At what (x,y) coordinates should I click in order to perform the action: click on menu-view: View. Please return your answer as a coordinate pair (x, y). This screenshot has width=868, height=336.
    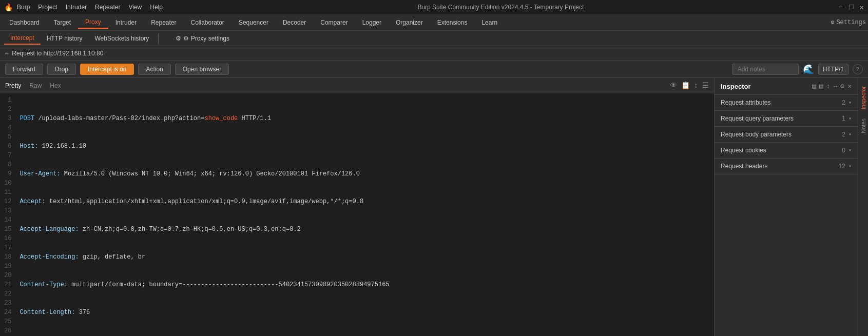
    Looking at the image, I should click on (135, 7).